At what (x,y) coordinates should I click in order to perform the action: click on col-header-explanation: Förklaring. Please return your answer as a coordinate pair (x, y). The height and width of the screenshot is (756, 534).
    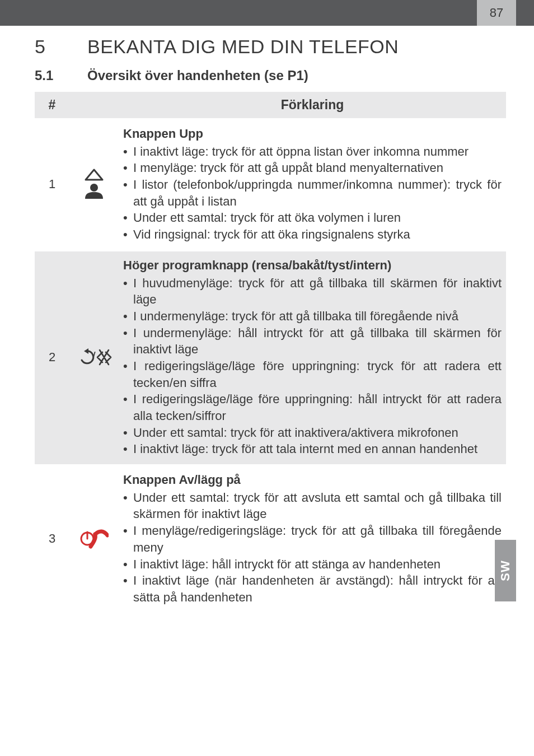
    Looking at the image, I should click on (312, 105).